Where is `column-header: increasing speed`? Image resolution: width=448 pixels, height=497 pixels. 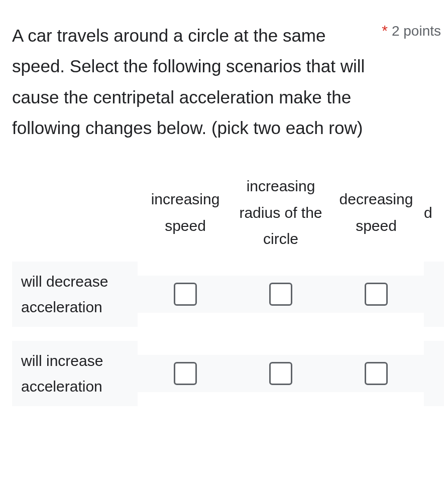 column-header: increasing speed is located at coordinates (185, 217).